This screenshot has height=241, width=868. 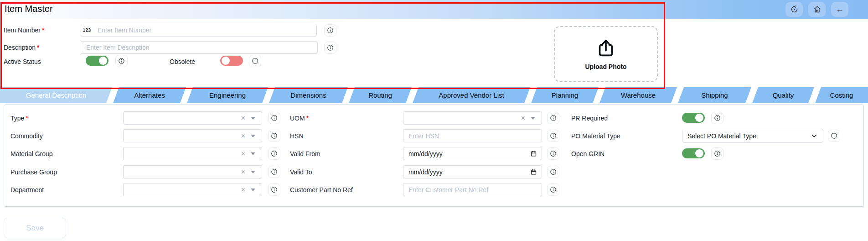 I want to click on tab-planning: Planning, so click(x=565, y=95).